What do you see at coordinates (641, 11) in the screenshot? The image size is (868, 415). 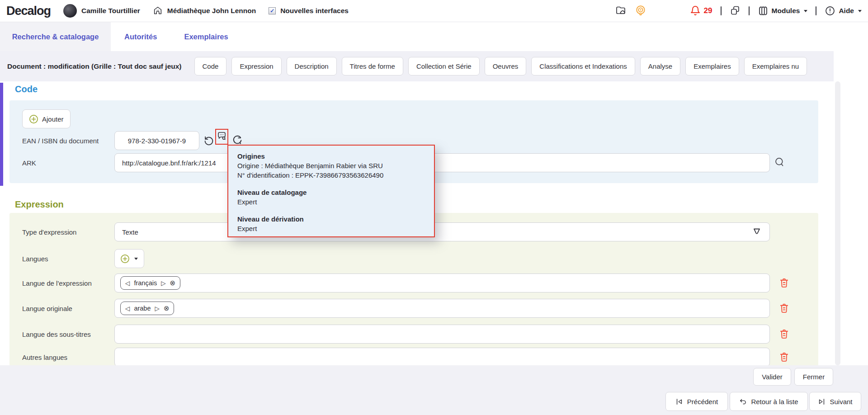 I see `broadcast-button` at bounding box center [641, 11].